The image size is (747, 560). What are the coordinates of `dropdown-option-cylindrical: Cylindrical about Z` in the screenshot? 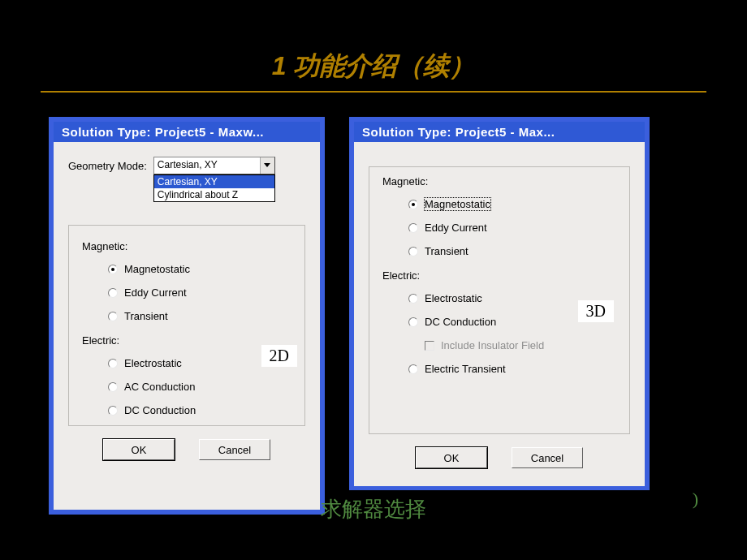 It's located at (214, 195).